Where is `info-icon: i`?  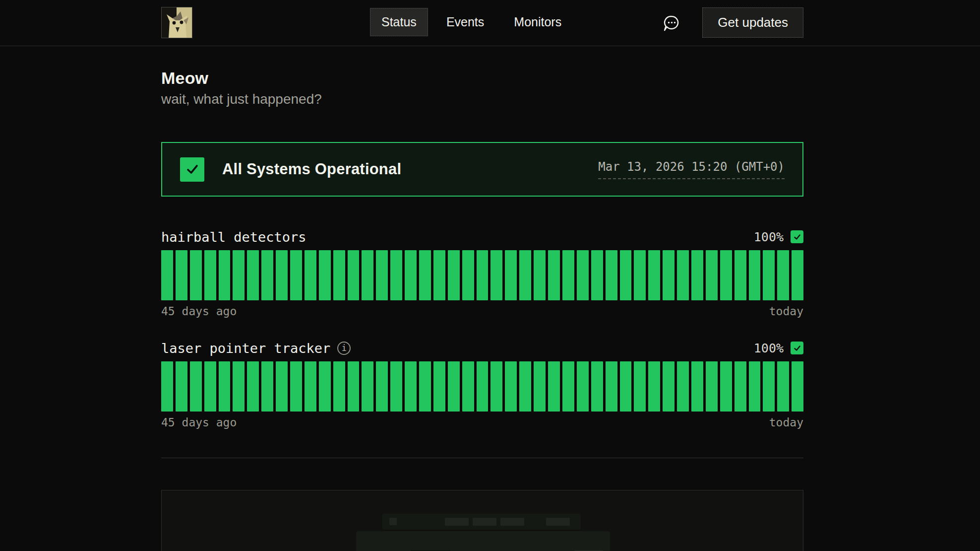
info-icon: i is located at coordinates (344, 348).